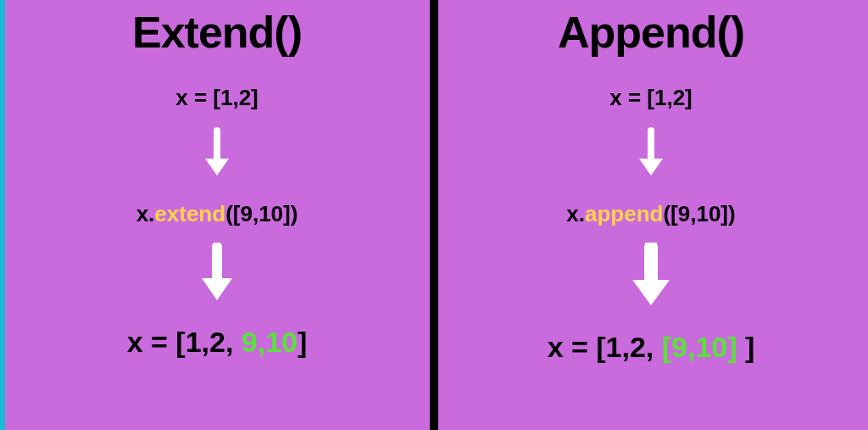 The image size is (868, 430). I want to click on append-result-prefix: x = [1,2,, so click(605, 347).